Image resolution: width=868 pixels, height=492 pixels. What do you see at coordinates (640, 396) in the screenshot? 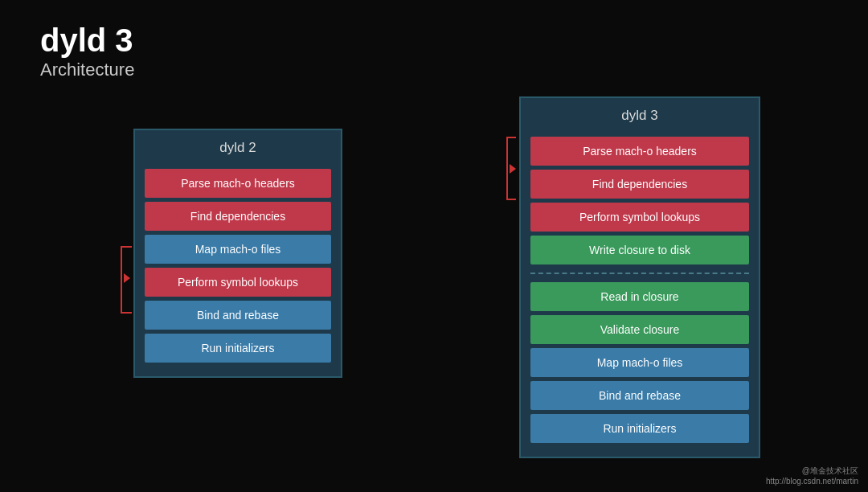
I see `dyld3-bottom-item: Bind and rebase` at bounding box center [640, 396].